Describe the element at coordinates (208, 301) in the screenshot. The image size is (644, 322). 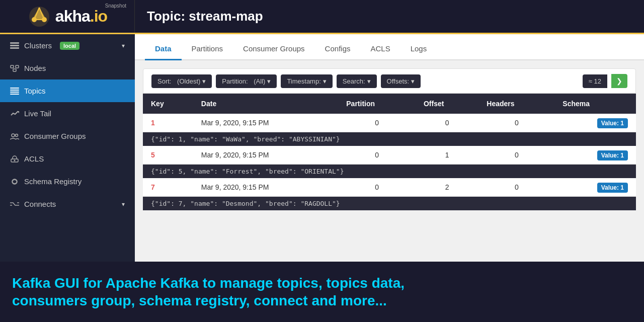
I see `banner-line2: consumers group, schema registry, connec…` at that location.